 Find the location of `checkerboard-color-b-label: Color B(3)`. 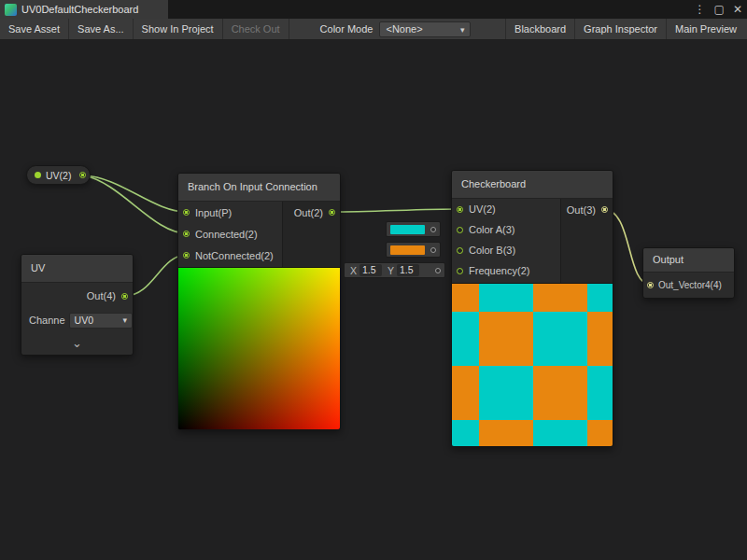

checkerboard-color-b-label: Color B(3) is located at coordinates (492, 250).